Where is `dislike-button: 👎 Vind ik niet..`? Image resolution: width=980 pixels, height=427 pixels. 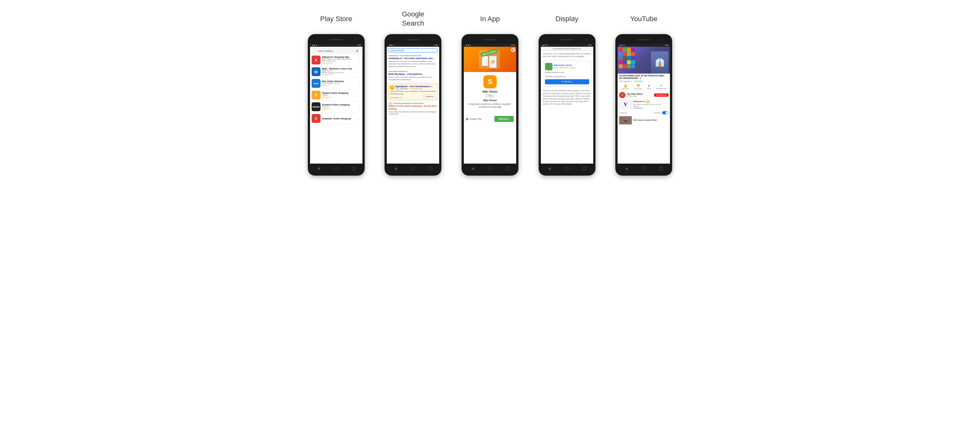
dislike-button: 👎 Vind ik niet.. is located at coordinates (638, 87).